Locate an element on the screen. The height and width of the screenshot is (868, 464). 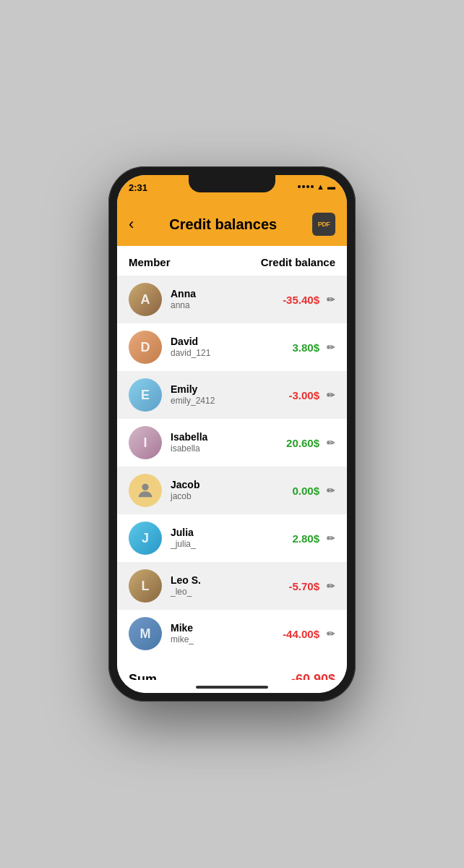
member-info-isabella: Isabella isabella is located at coordinates (219, 443).